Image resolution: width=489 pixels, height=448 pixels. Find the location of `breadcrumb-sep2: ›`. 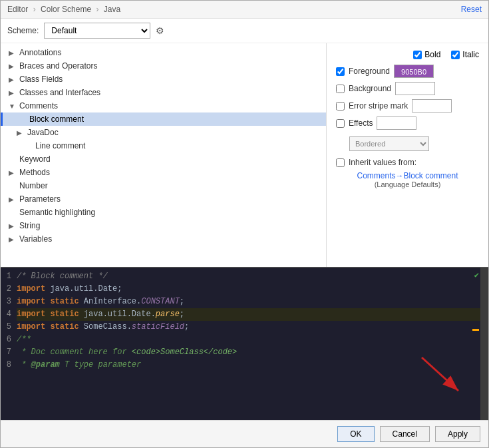

breadcrumb-sep2: › is located at coordinates (97, 9).